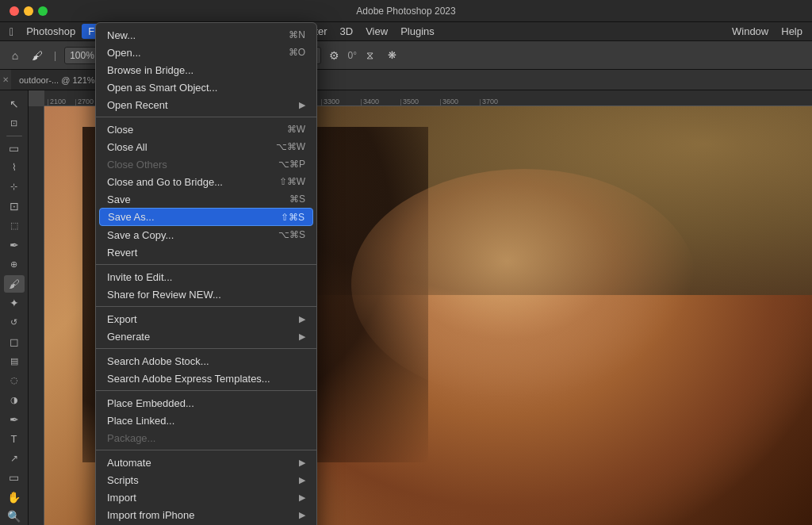  What do you see at coordinates (206, 277) in the screenshot?
I see `menu-invite: Invite to Edit...` at bounding box center [206, 277].